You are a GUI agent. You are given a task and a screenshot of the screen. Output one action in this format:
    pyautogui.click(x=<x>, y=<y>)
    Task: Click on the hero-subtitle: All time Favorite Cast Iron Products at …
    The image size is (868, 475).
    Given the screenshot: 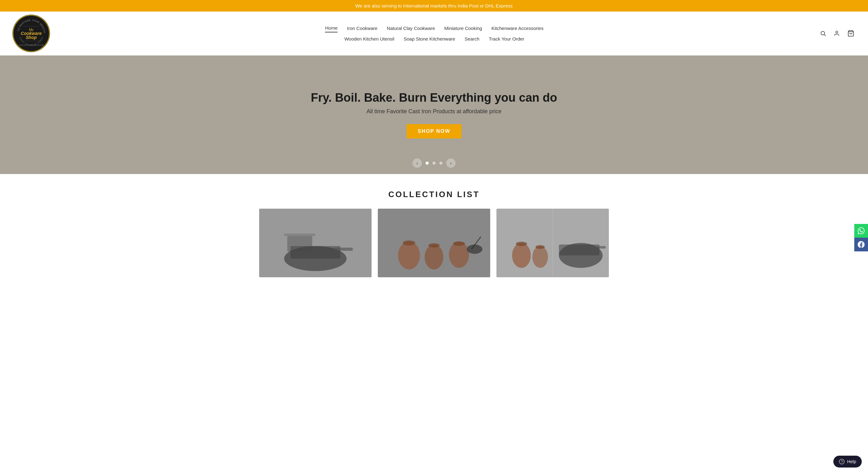 What is the action you would take?
    pyautogui.click(x=434, y=111)
    